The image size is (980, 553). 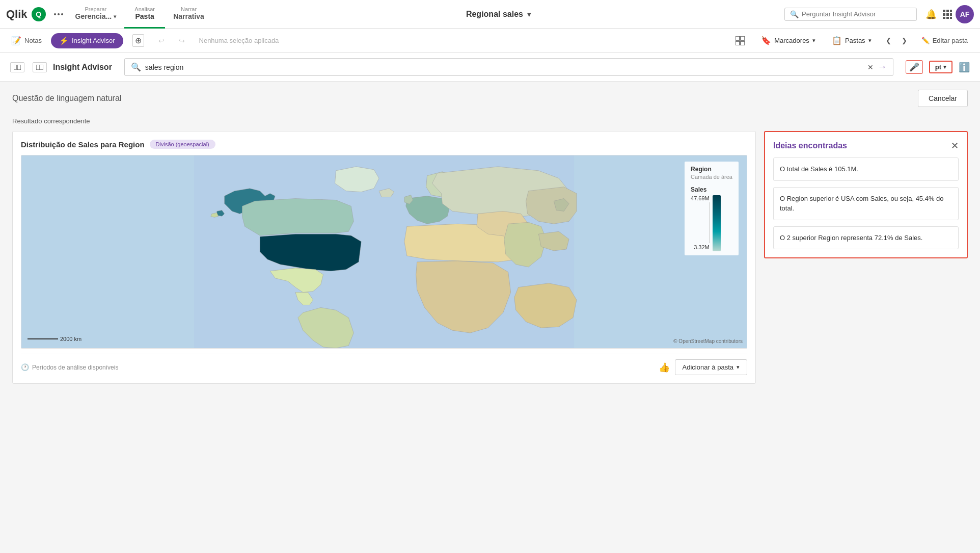 I want to click on tab-narrate: Narrar Narrativa, so click(x=188, y=14).